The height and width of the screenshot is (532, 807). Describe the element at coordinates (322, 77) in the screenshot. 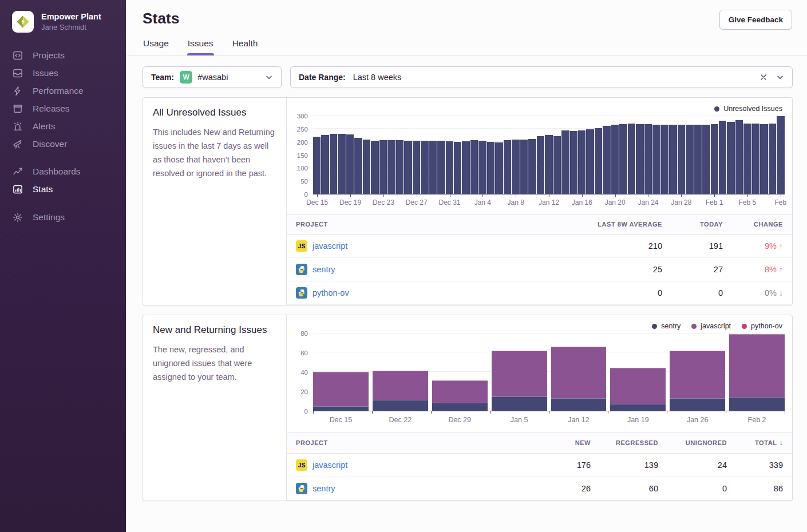

I see `date-range-label: Date Range:` at that location.